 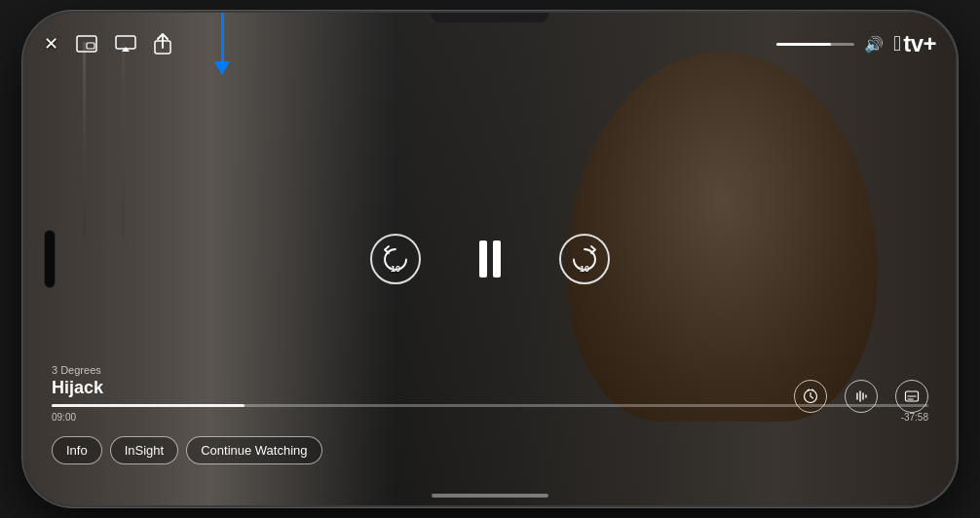 I want to click on rewind-button: 10, so click(x=396, y=259).